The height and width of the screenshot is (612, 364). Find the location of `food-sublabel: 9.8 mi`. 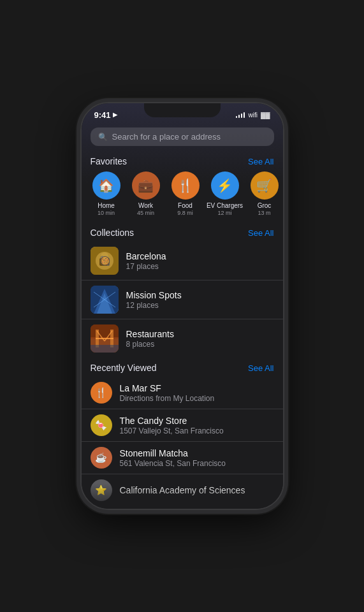

food-sublabel: 9.8 mi is located at coordinates (185, 213).